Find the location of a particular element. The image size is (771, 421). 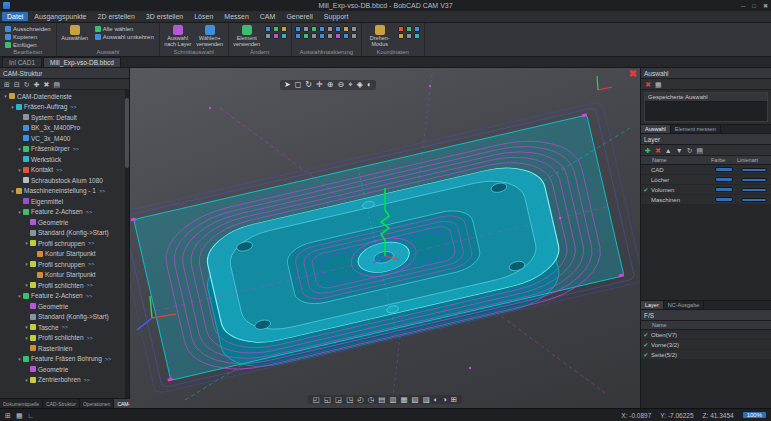

view-cube-icon: ◈ is located at coordinates (360, 85).